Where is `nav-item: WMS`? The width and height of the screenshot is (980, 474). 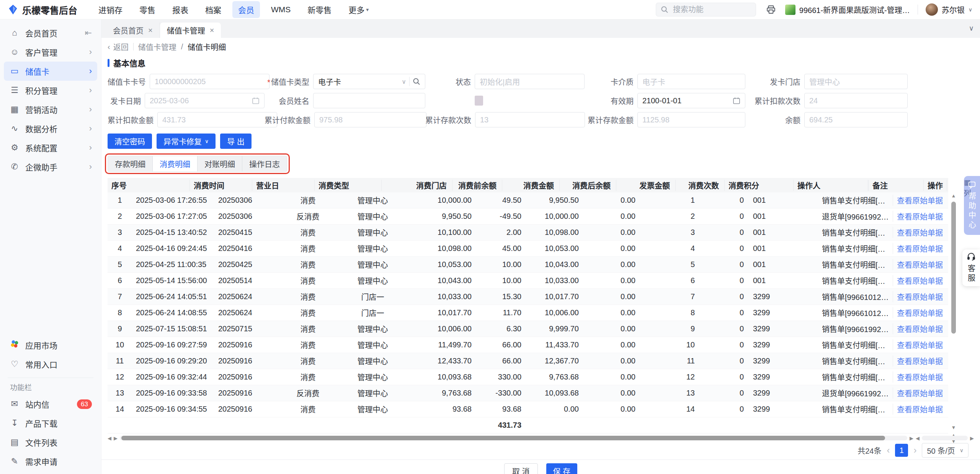
nav-item: WMS is located at coordinates (281, 10).